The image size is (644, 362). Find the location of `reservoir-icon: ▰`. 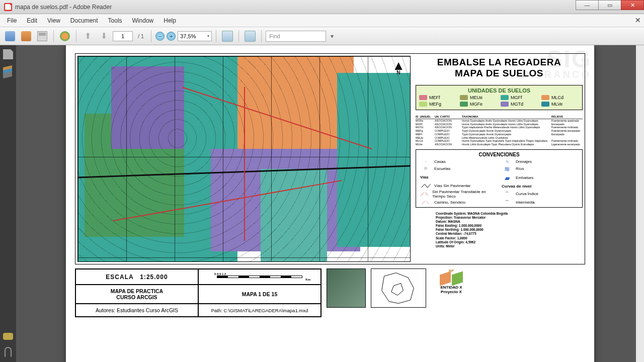

reservoir-icon: ▰ is located at coordinates (507, 178).